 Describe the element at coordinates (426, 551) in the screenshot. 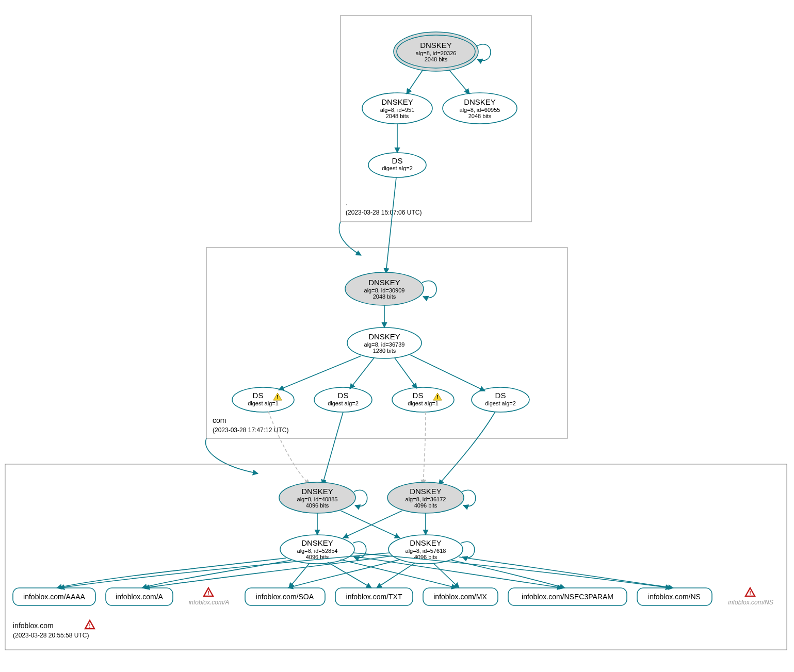

I see `svg-text: alg=8, id=57618` at that location.